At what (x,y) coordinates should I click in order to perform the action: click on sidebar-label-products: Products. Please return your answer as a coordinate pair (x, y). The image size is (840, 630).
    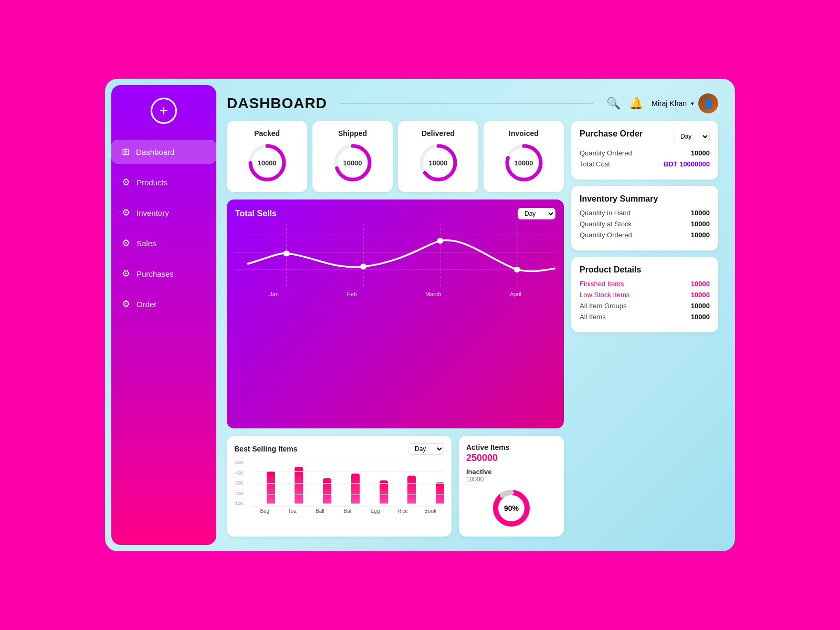
    Looking at the image, I should click on (152, 183).